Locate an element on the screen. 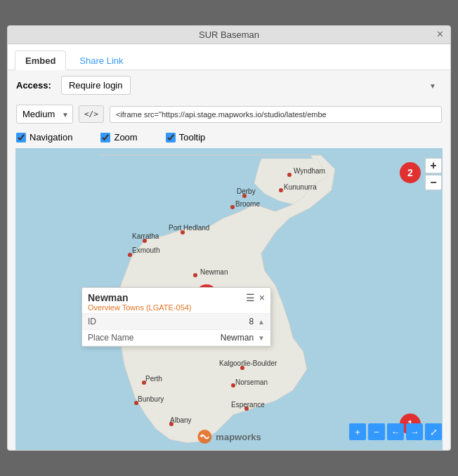 The width and height of the screenshot is (458, 476). zoom-controls: + − is located at coordinates (433, 174).